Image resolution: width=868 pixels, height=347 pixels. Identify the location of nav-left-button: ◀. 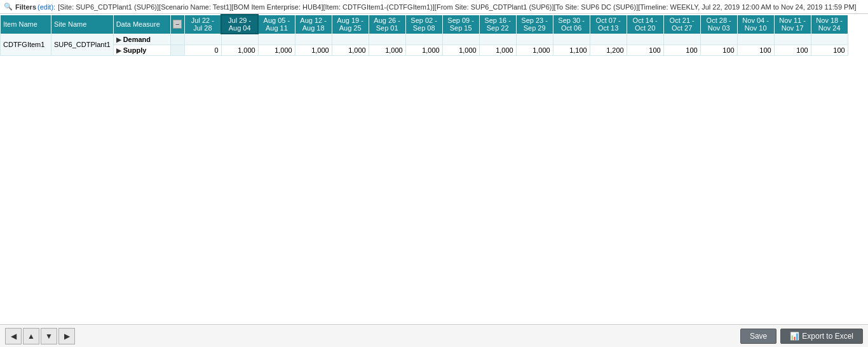
(13, 336).